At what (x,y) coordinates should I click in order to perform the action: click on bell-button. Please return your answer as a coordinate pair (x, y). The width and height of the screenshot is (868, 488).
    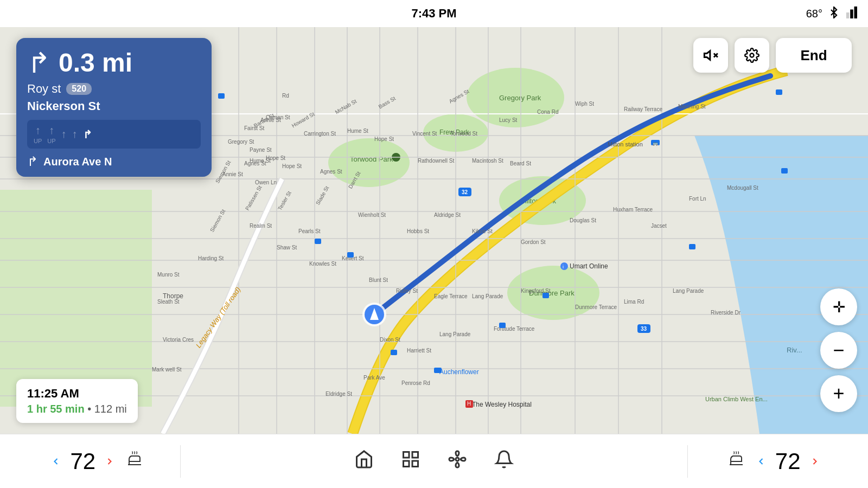
    Looking at the image, I should click on (504, 461).